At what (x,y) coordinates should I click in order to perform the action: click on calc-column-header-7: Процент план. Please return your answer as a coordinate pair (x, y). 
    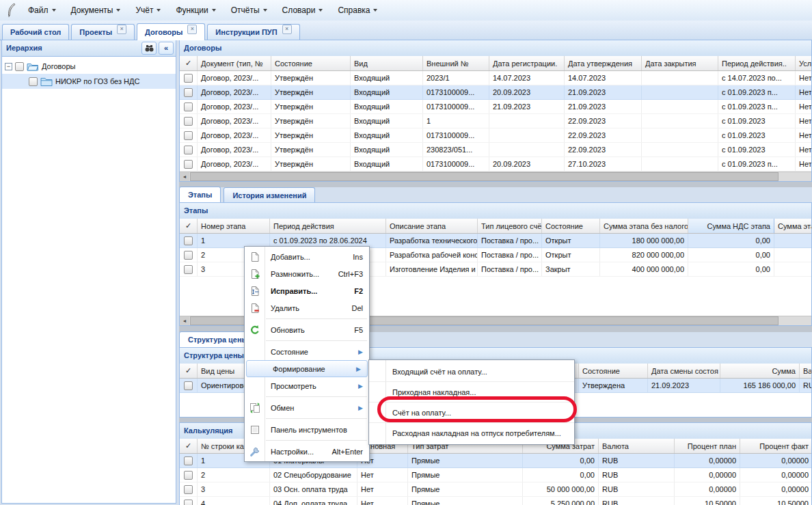
    Looking at the image, I should click on (707, 446).